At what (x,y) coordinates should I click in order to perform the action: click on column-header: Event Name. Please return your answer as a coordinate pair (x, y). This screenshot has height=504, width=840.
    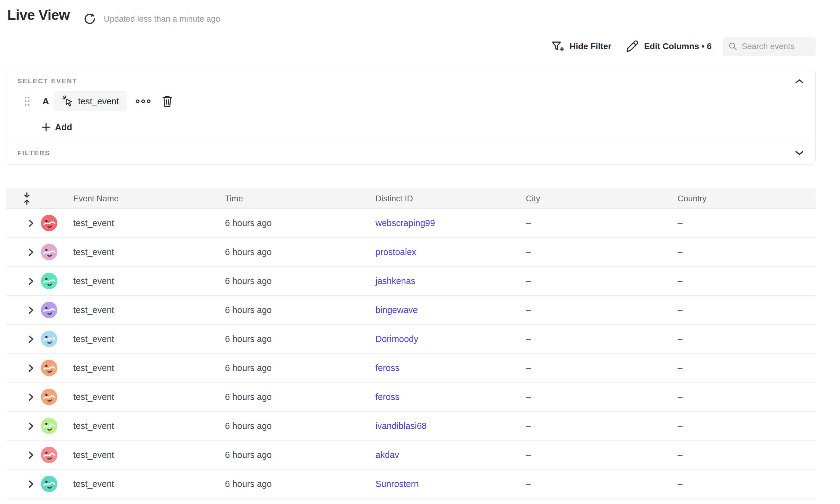
    Looking at the image, I should click on (96, 198).